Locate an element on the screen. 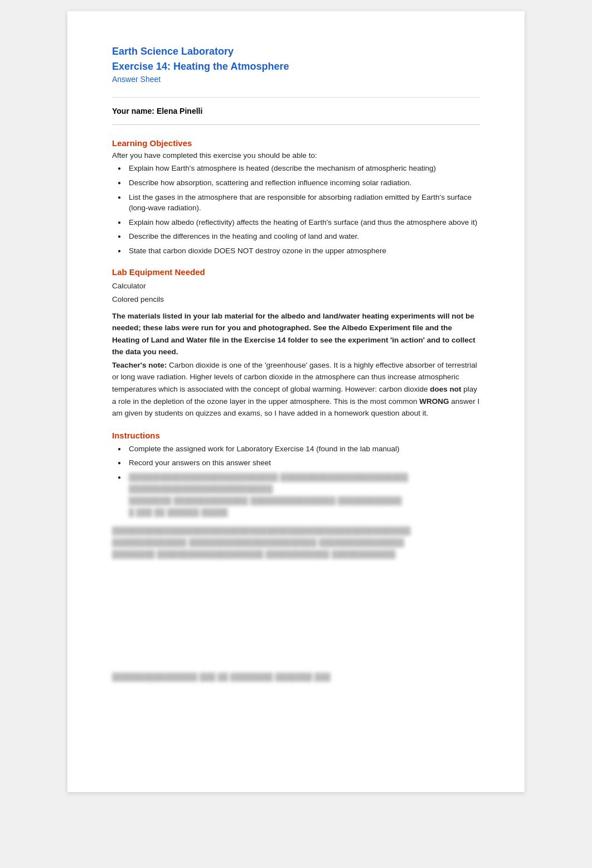 This screenshot has height=868, width=592. document-header: Earth Science Laboratory Exercise 14: He… is located at coordinates (296, 64).